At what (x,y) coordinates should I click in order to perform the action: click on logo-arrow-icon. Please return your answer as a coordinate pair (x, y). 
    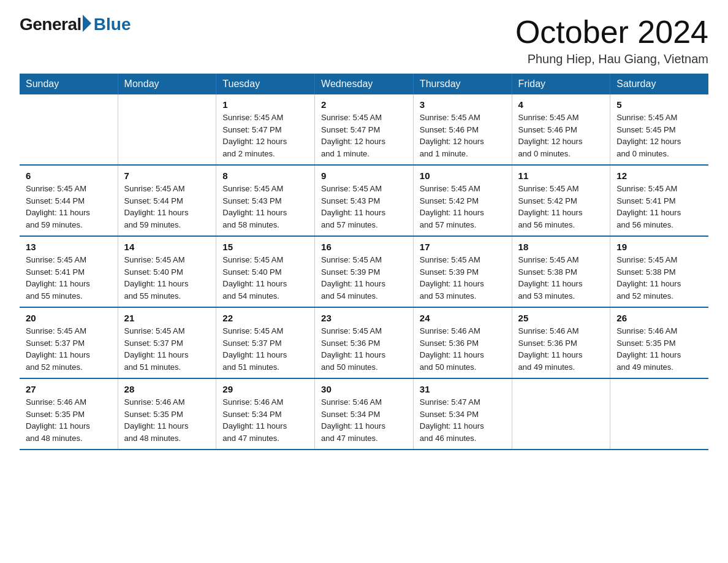
    Looking at the image, I should click on (87, 23).